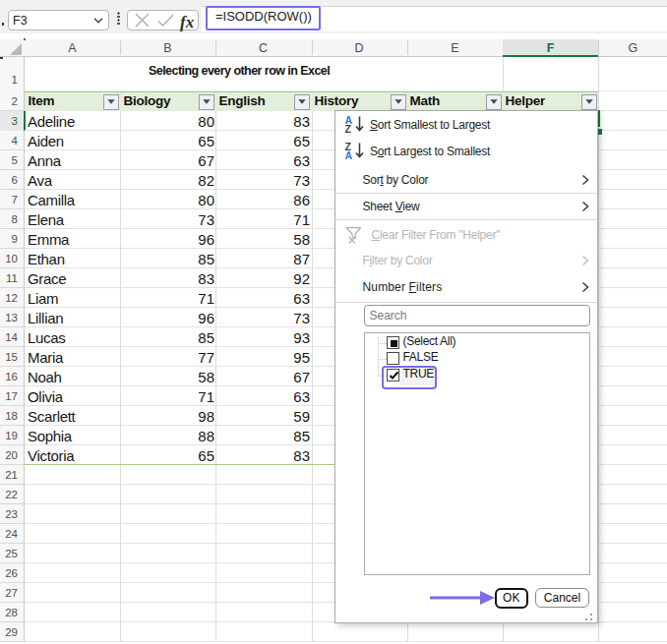 The image size is (667, 644). Describe the element at coordinates (348, 128) in the screenshot. I see `svg-text: Z` at that location.